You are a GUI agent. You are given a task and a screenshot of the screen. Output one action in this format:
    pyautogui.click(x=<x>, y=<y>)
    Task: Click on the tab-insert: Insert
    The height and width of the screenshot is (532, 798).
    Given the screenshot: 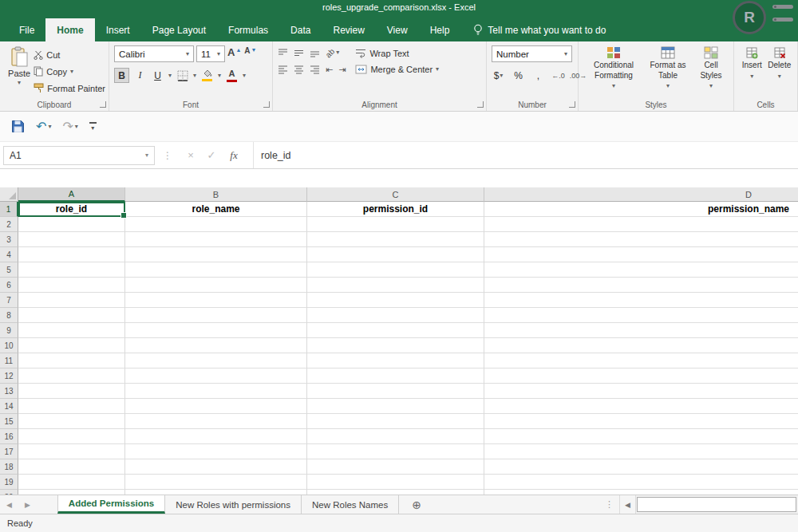 What is the action you would take?
    pyautogui.click(x=118, y=30)
    